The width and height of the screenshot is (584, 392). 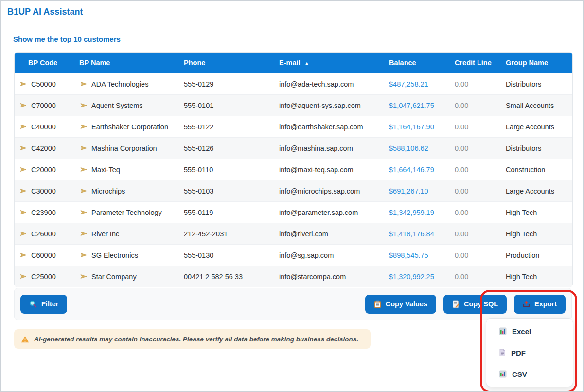 I want to click on column-header-group-name: Group Name, so click(x=539, y=63).